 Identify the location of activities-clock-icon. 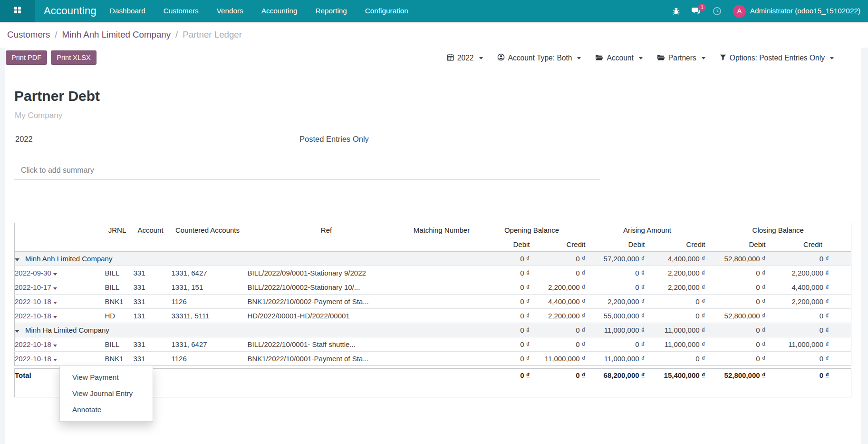
(717, 11).